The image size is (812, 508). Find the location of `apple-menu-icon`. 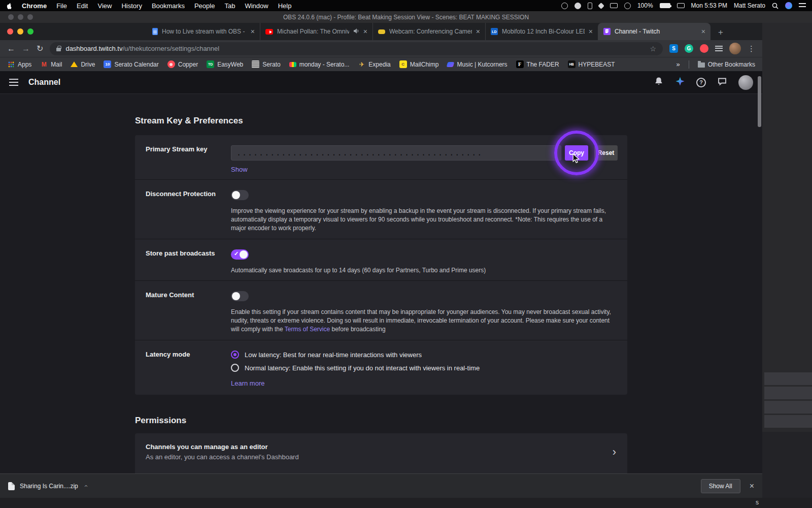

apple-menu-icon is located at coordinates (9, 6).